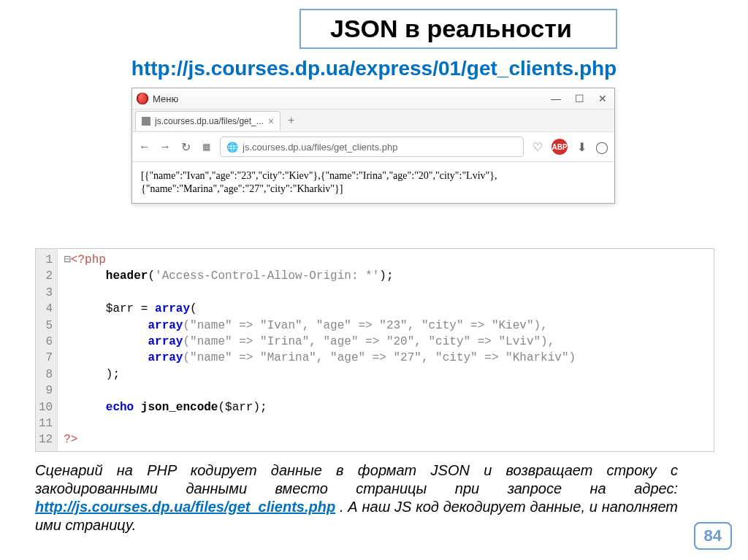 Image resolution: width=748 pixels, height=560 pixels. Describe the element at coordinates (45, 375) in the screenshot. I see `line-number: 8` at that location.